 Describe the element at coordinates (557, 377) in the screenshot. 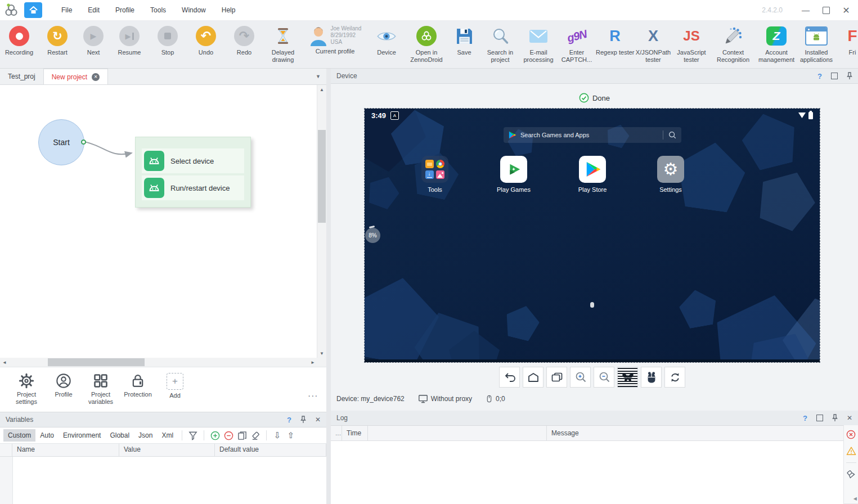

I see `nav-recent-apps-button` at that location.